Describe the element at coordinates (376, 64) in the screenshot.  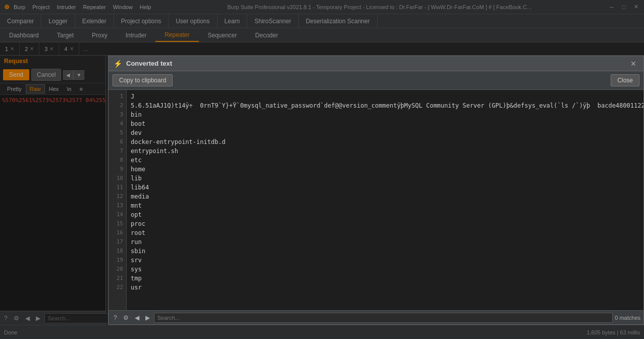
I see `dialog-header: ⚡ Converted text ✕` at that location.